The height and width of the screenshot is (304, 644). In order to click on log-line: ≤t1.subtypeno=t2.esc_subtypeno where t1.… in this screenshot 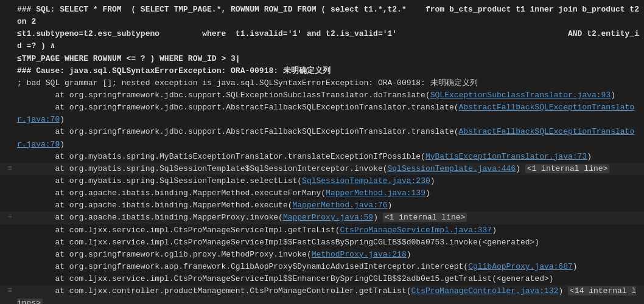, I will do `click(322, 40)`.